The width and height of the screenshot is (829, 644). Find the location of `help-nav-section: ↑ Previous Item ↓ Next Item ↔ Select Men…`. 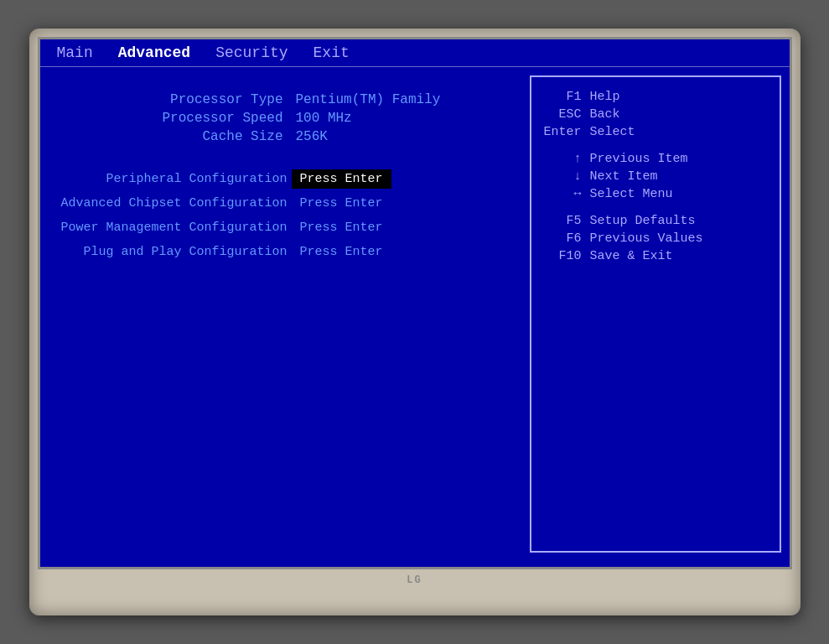

help-nav-section: ↑ Previous Item ↓ Next Item ↔ Select Men… is located at coordinates (655, 176).